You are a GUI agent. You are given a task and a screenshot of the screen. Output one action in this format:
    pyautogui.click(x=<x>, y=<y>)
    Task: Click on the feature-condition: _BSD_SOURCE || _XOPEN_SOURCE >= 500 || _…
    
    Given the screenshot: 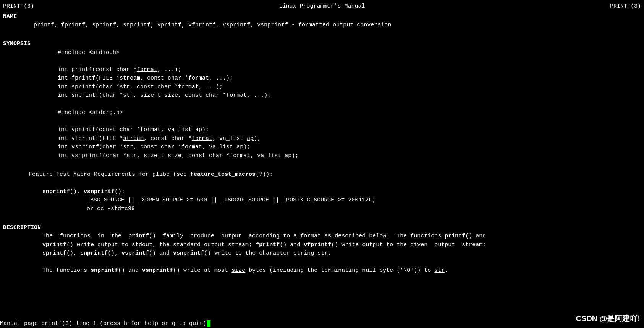 What is the action you would take?
    pyautogui.click(x=322, y=200)
    